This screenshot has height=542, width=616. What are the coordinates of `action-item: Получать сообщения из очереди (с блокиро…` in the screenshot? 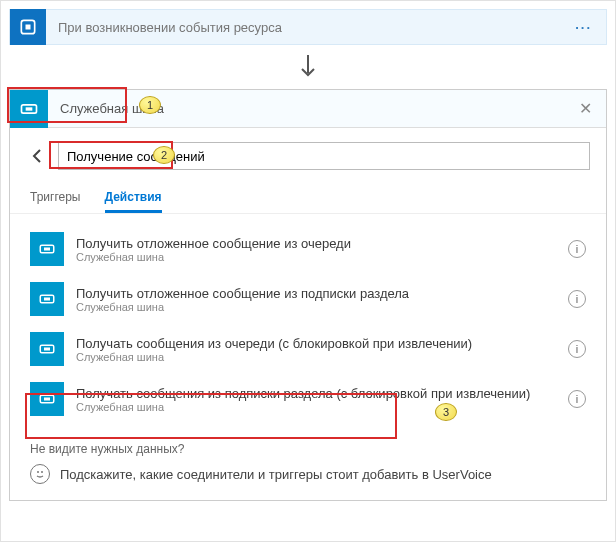 It's located at (308, 349).